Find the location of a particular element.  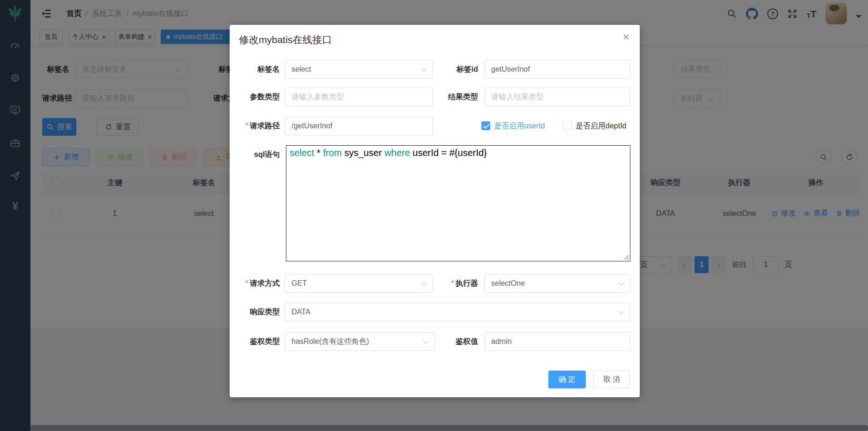

select-value: hasRole(含有这些角色) is located at coordinates (330, 342).